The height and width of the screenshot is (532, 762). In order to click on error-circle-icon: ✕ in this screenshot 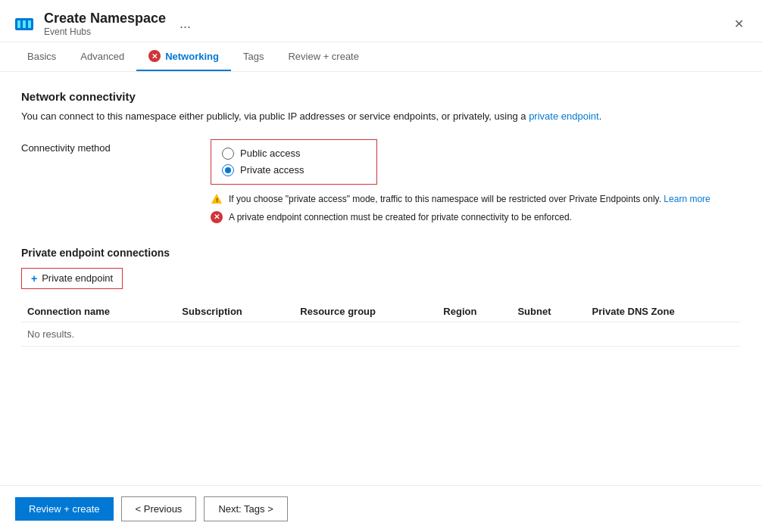, I will do `click(217, 217)`.